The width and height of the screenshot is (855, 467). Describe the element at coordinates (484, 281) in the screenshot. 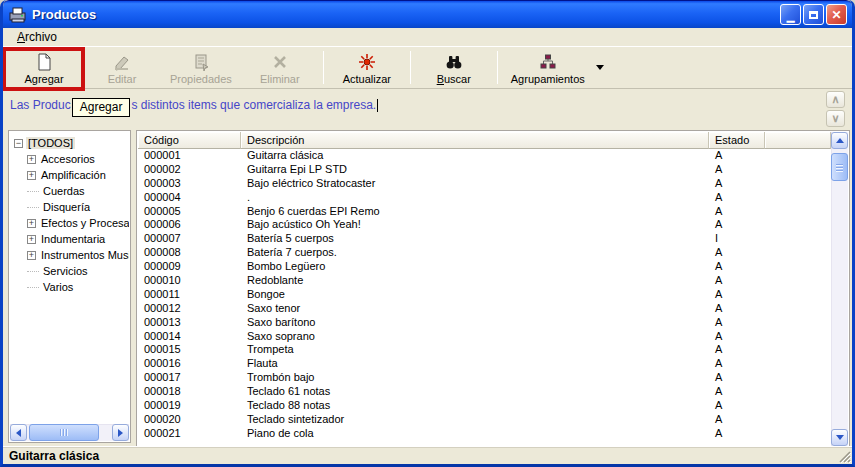

I see `product-row-000010: 000010RedoblanteA` at that location.